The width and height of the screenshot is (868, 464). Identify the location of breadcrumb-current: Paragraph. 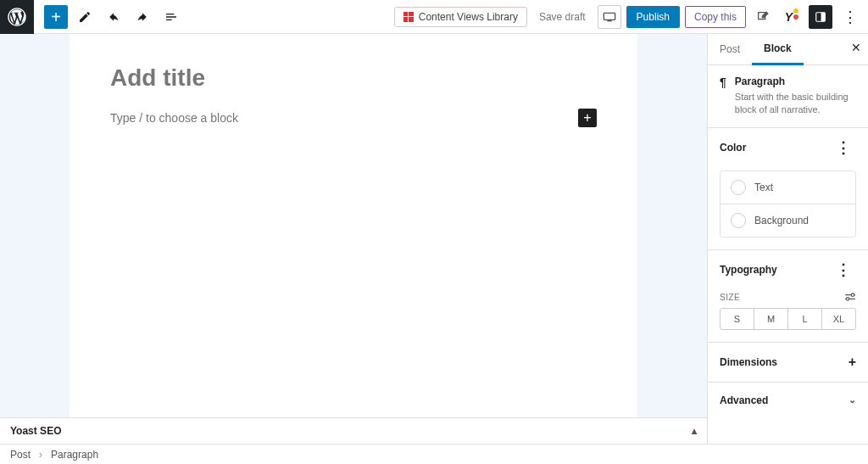
(75, 455).